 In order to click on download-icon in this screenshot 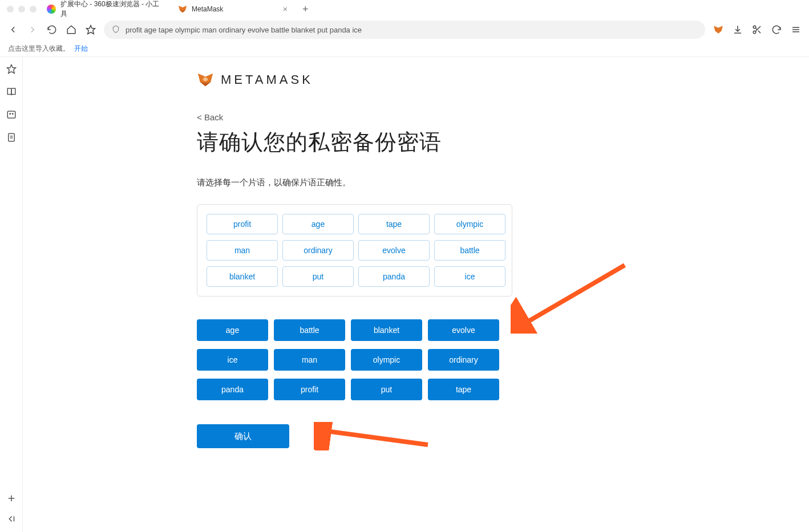, I will do `click(738, 30)`.